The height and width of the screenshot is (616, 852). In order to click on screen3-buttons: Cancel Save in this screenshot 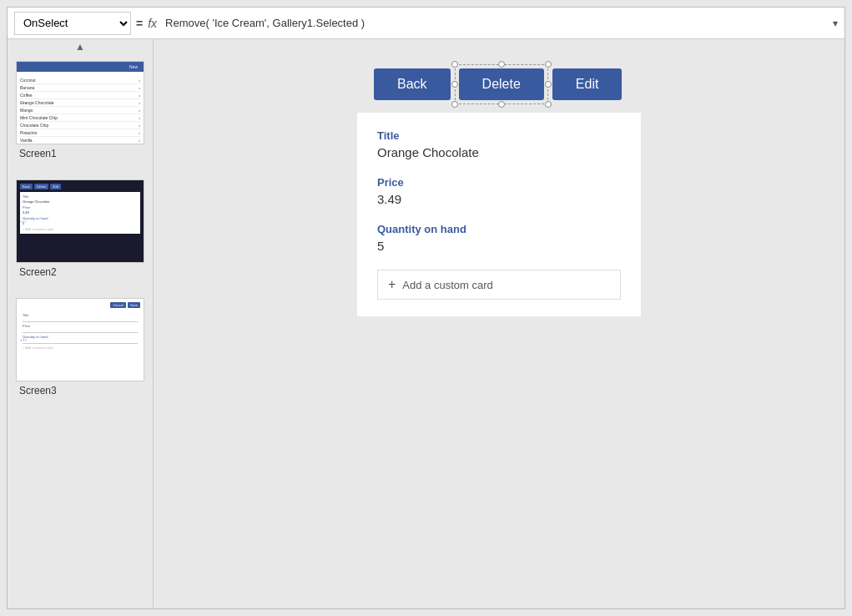, I will do `click(80, 305)`.